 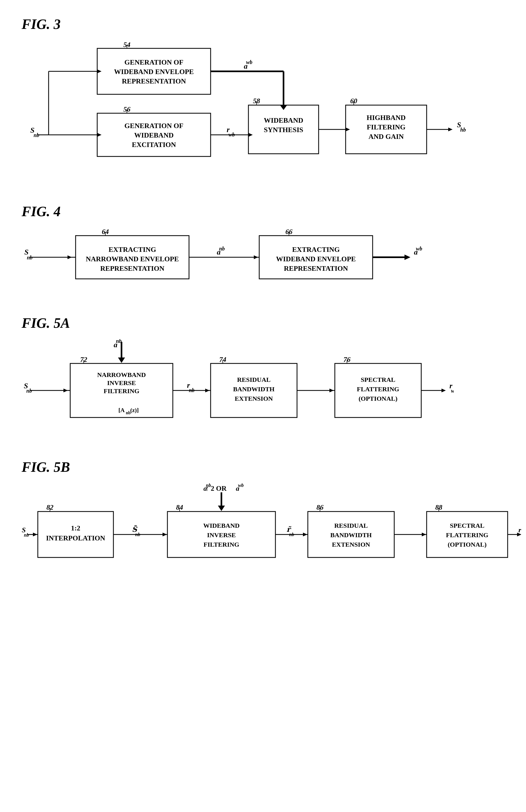 I want to click on fig4-diagram: EXTRACTING NARROWBAND ENVELOPE REPRESENT…, so click(x=224, y=257).